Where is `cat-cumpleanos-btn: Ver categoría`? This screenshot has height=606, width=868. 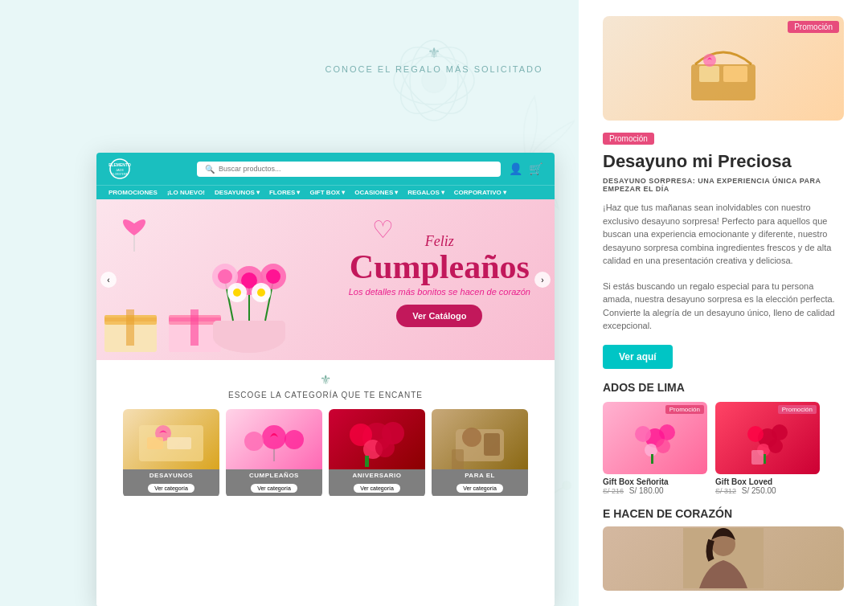 cat-cumpleanos-btn: Ver categoría is located at coordinates (274, 489).